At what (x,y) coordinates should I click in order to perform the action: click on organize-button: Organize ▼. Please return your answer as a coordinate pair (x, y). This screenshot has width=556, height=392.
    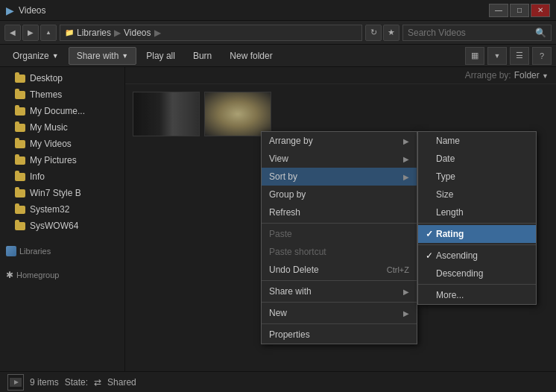
    Looking at the image, I should click on (36, 56).